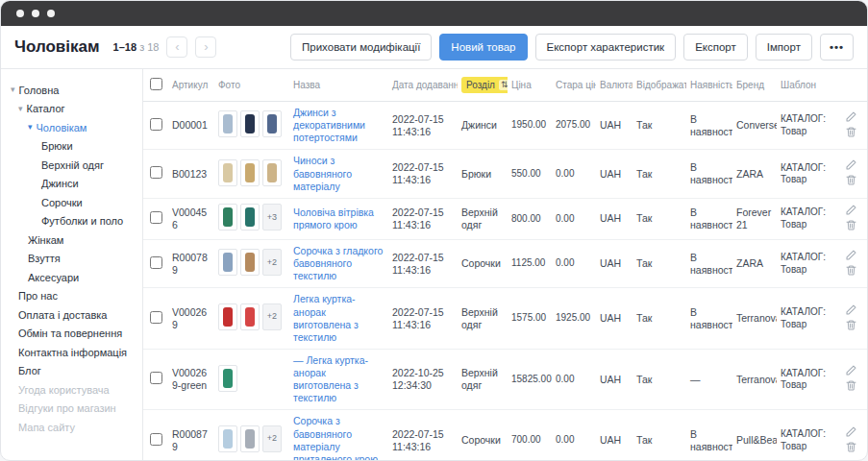 Image resolution: width=868 pixels, height=461 pixels. I want to click on table-row: V000269 +2 Легка куртка-анорак виготовле…, so click(506, 319).